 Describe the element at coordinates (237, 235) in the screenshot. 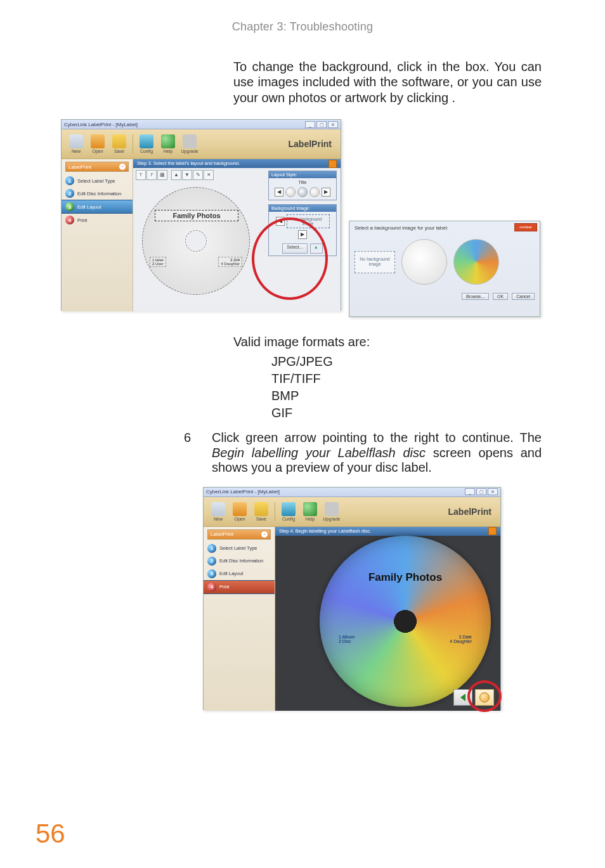

I see `editor-content: Step 3. Select the label's layout and ba…` at that location.